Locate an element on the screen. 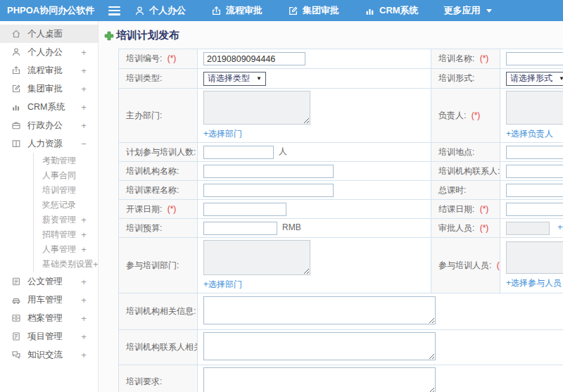 Image resolution: width=563 pixels, height=392 pixels. field-label: 培训机构名称: is located at coordinates (152, 171).